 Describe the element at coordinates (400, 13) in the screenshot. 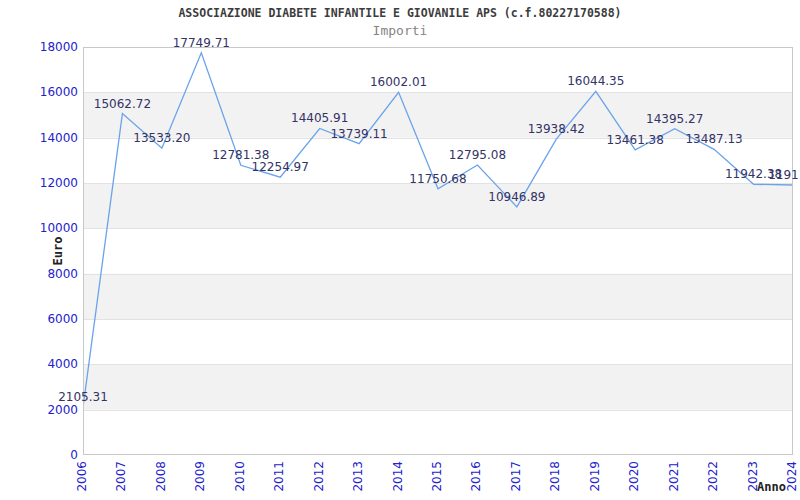

I see `chart-title: ASSOCIAZIONE DIABETE INFANTILE E GIOVANI…` at that location.